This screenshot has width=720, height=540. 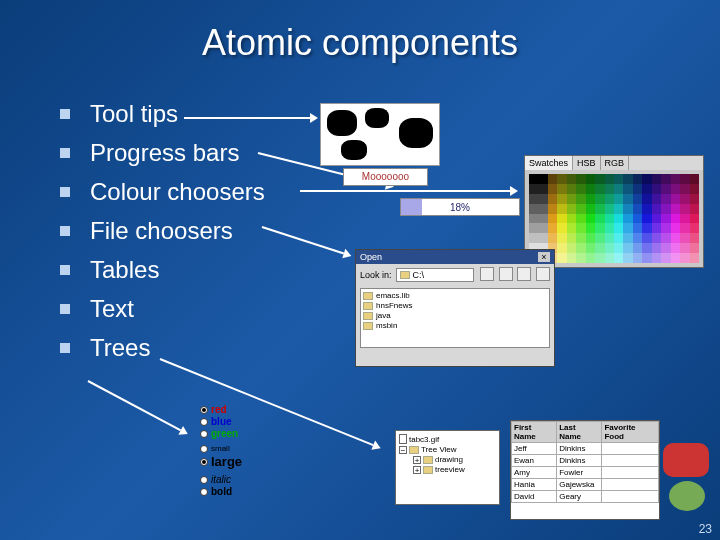 I want to click on up-folder-icon, so click(x=487, y=274).